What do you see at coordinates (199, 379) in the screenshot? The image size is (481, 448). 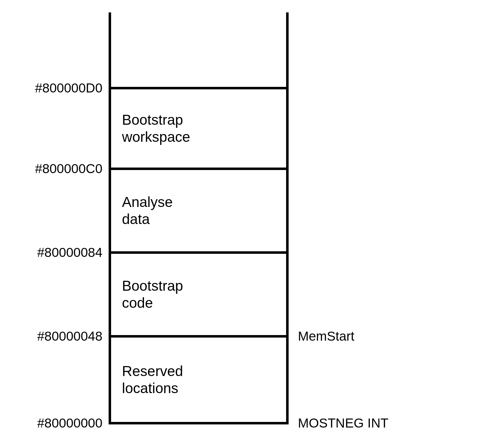 I see `region-reserved-locations: Reserved locations` at bounding box center [199, 379].